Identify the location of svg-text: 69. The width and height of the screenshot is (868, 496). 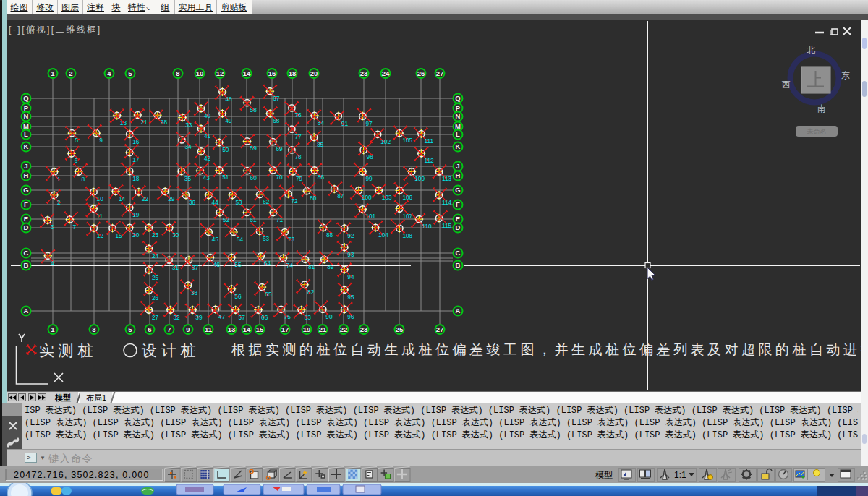
(279, 149).